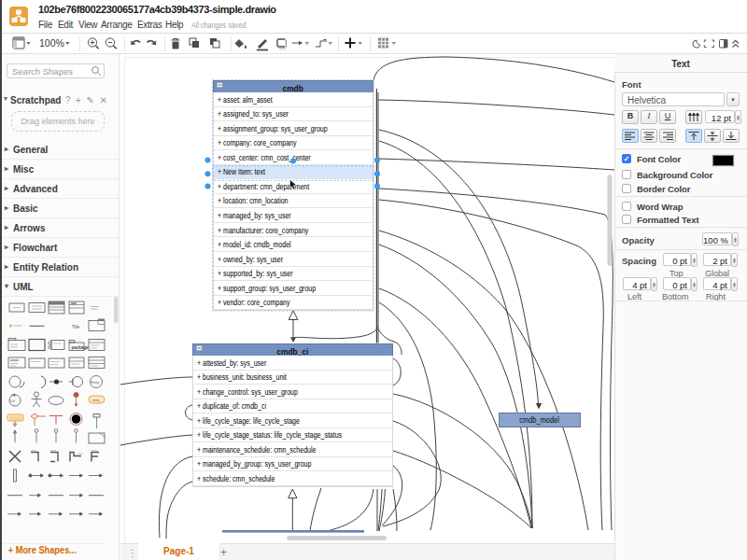  I want to click on svg-text: entry, so click(96, 400).